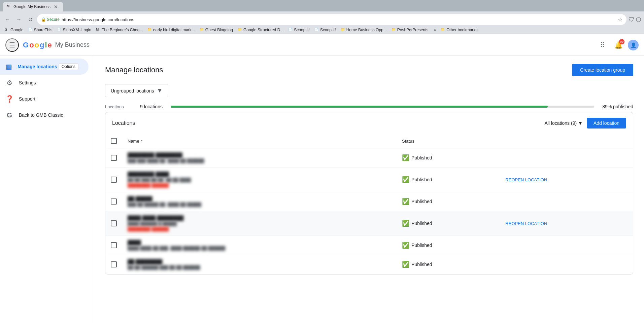 Image resolution: width=644 pixels, height=329 pixels. I want to click on bookmark-label: Scoop.it!, so click(328, 30).